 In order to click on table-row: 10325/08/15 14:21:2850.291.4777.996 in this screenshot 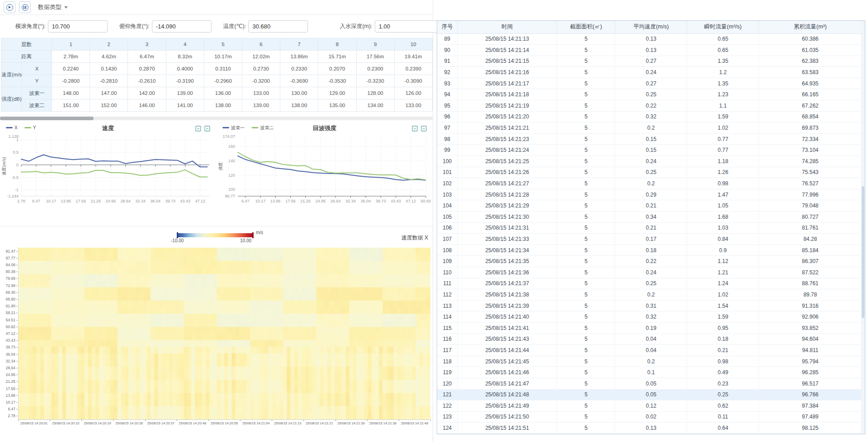, I will do `click(649, 194)`.